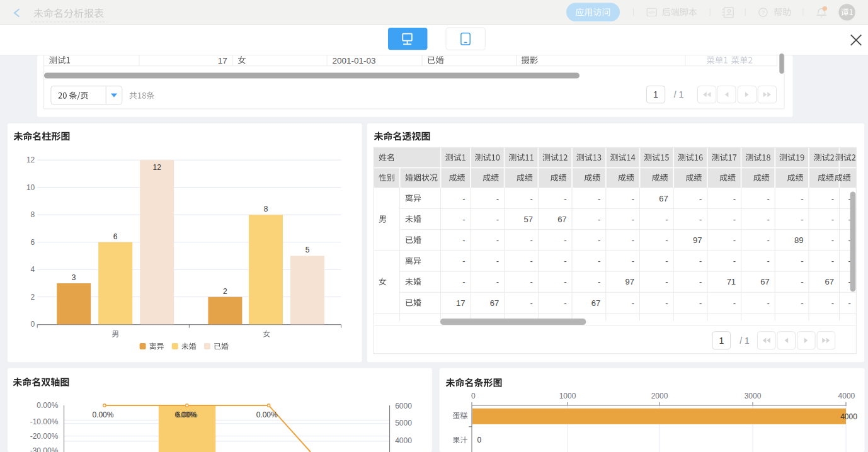 The width and height of the screenshot is (868, 452). Describe the element at coordinates (753, 396) in the screenshot. I see `svg-text: 3000` at that location.